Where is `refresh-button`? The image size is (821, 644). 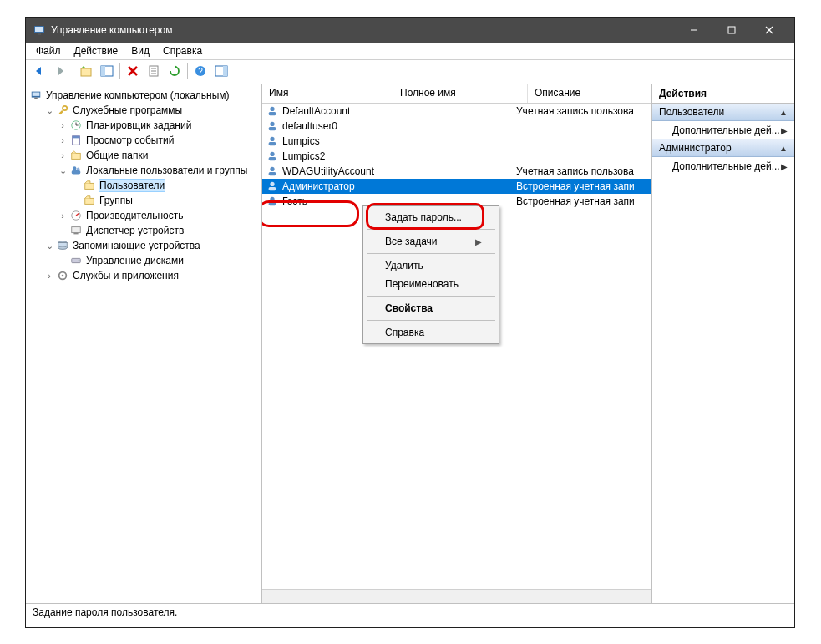 refresh-button is located at coordinates (175, 71).